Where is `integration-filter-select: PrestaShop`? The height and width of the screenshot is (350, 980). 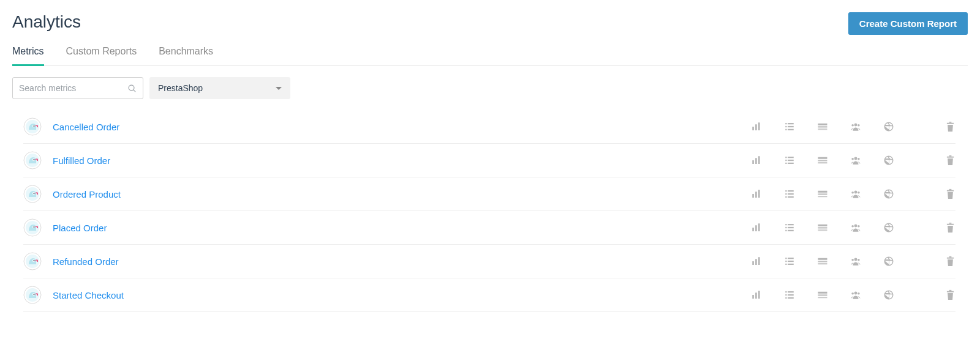
integration-filter-select: PrestaShop is located at coordinates (220, 88).